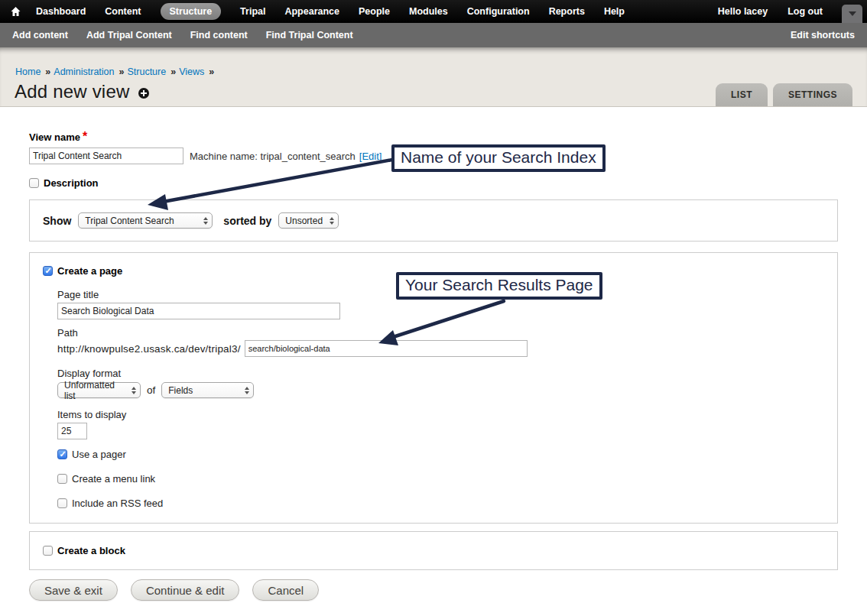 This screenshot has height=616, width=867. Describe the element at coordinates (57, 221) in the screenshot. I see `show-label: Show` at that location.